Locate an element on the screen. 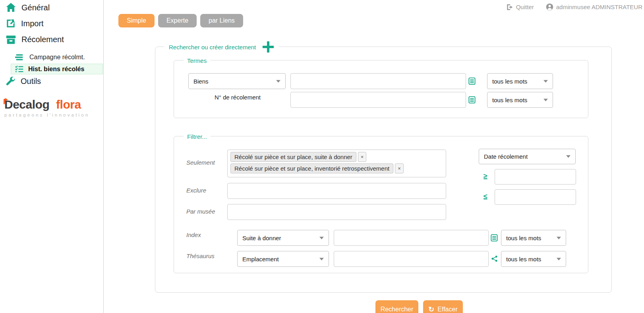  exclure-input is located at coordinates (337, 191).